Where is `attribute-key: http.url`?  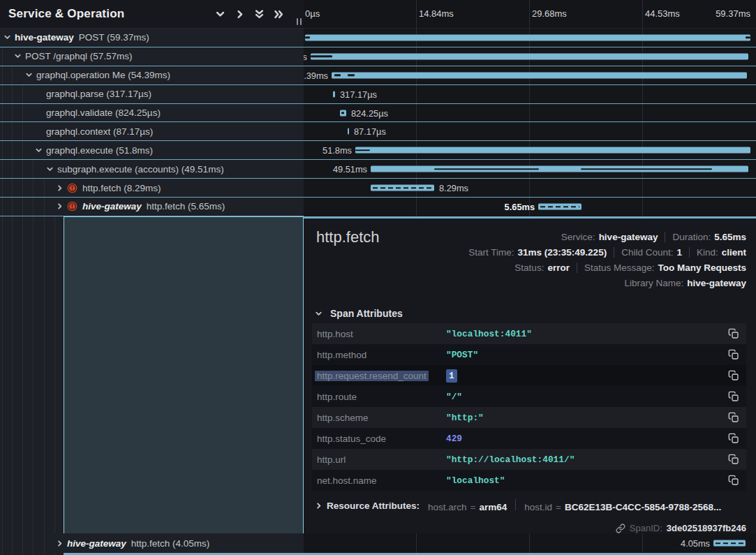
attribute-key: http.url is located at coordinates (379, 459).